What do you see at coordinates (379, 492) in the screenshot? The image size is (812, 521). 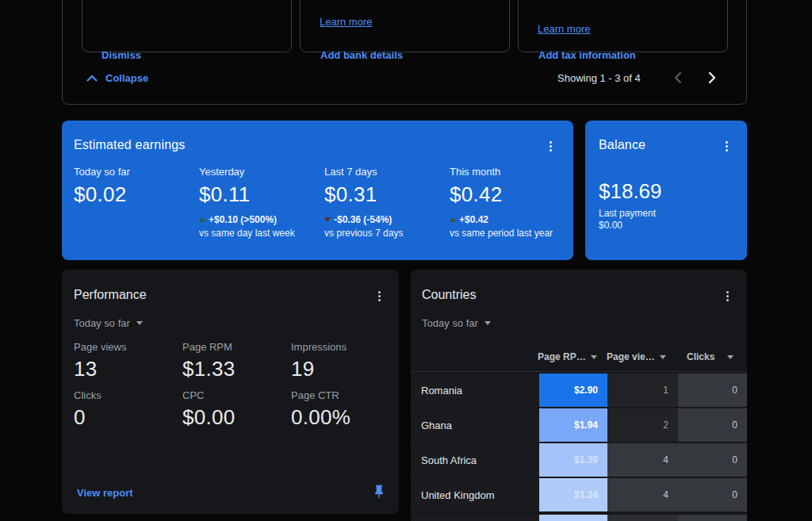 I see `pin-icon` at bounding box center [379, 492].